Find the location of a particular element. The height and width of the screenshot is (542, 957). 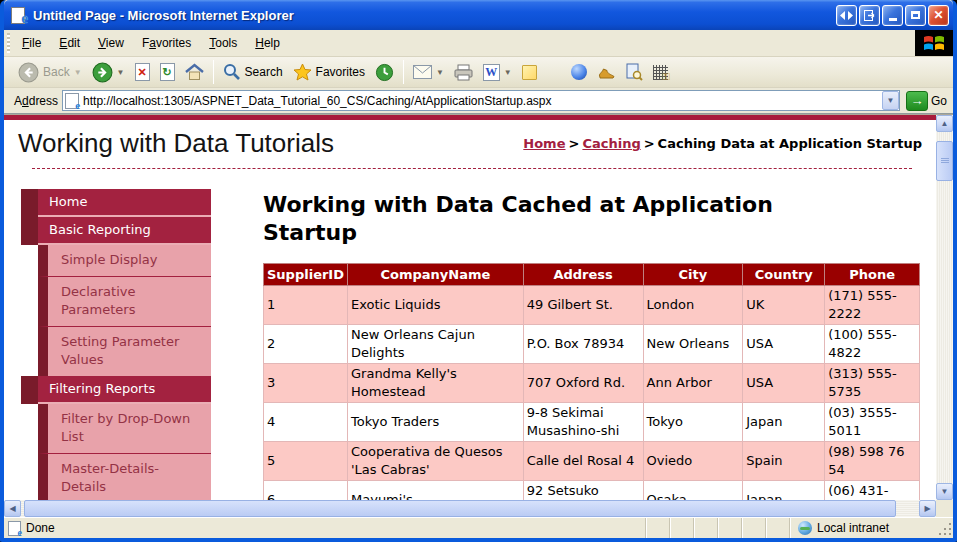

address-bar: Address e ▼ → Go is located at coordinates (478, 101).